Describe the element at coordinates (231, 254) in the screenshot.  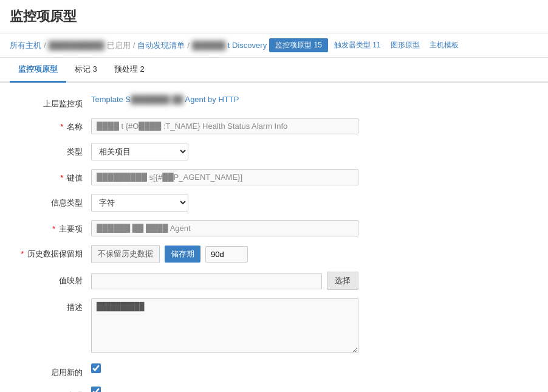
I see `history-control: 不保留历史数据 储存期` at that location.